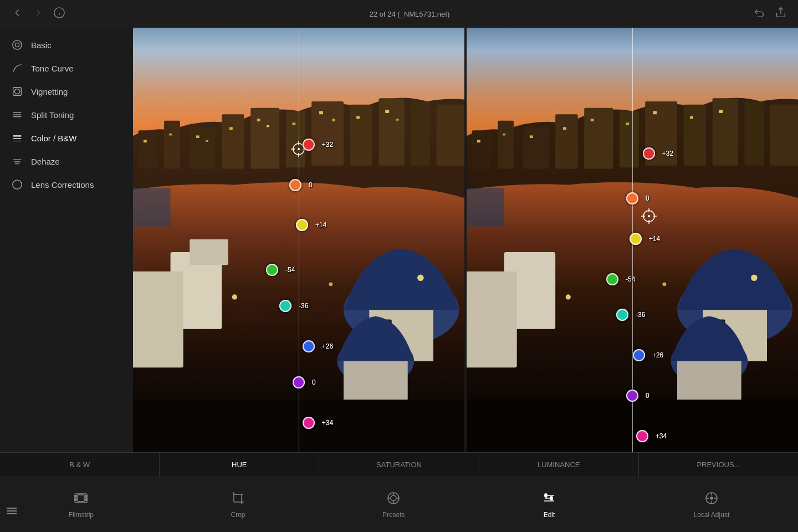 This screenshot has height=532, width=798. I want to click on edit-label: Edit, so click(550, 515).